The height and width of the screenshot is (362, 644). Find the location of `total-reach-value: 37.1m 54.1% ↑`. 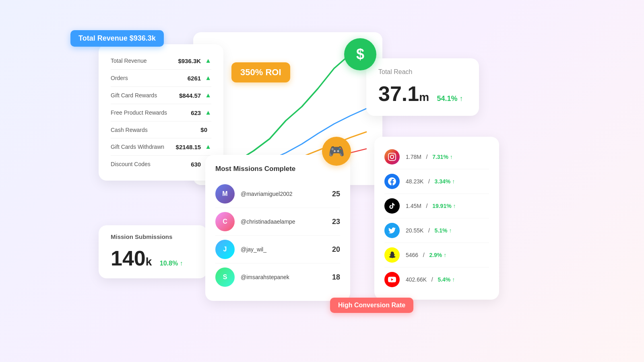

total-reach-value: 37.1m 54.1% ↑ is located at coordinates (423, 94).